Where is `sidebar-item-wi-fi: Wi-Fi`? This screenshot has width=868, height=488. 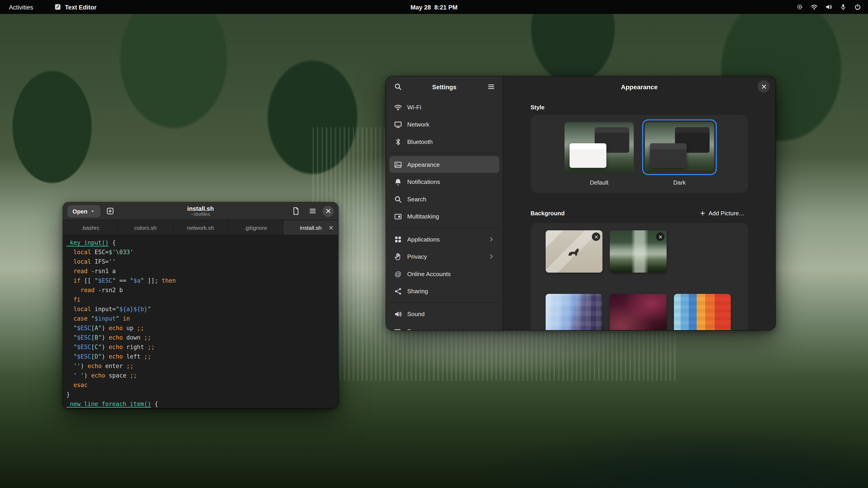 sidebar-item-wi-fi: Wi-Fi is located at coordinates (444, 107).